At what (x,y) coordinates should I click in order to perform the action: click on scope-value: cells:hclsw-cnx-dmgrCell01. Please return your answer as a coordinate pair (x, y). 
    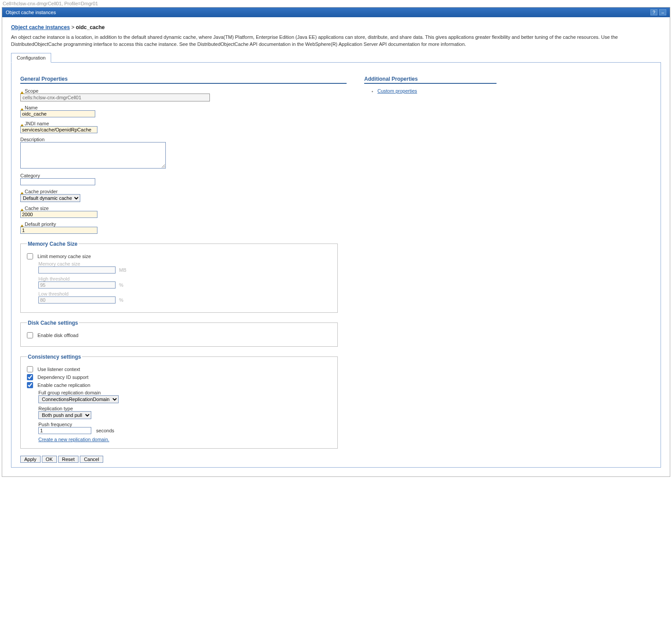
    Looking at the image, I should click on (115, 97).